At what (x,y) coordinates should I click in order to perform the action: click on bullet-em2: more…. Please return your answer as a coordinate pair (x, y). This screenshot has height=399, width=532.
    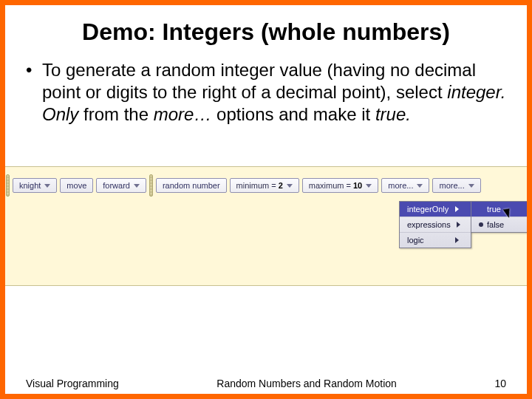
    Looking at the image, I should click on (183, 114).